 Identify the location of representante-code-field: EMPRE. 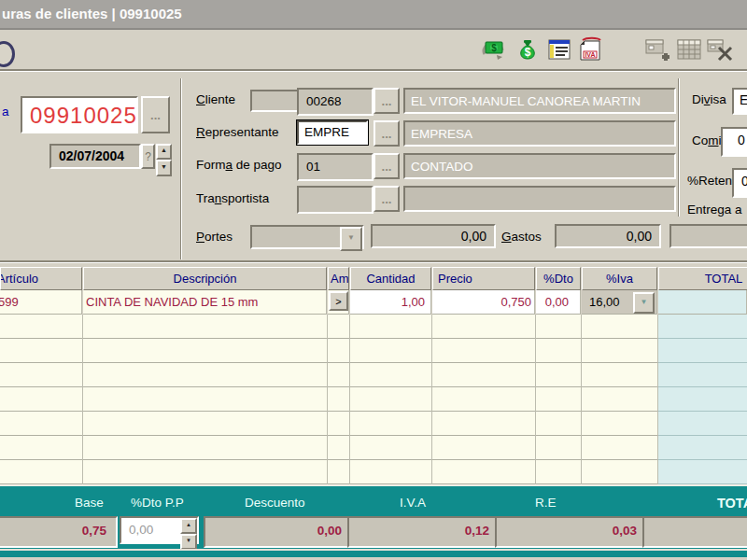
(332, 133).